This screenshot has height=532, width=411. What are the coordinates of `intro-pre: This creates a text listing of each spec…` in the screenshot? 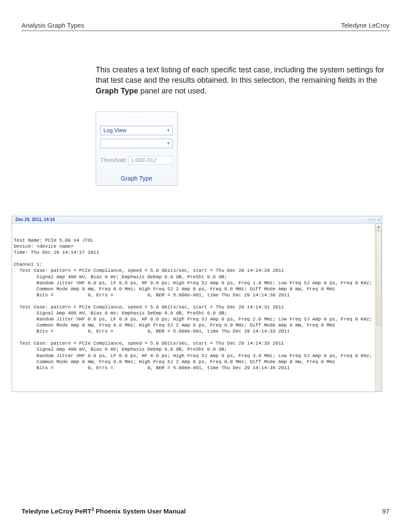 It's located at (240, 75).